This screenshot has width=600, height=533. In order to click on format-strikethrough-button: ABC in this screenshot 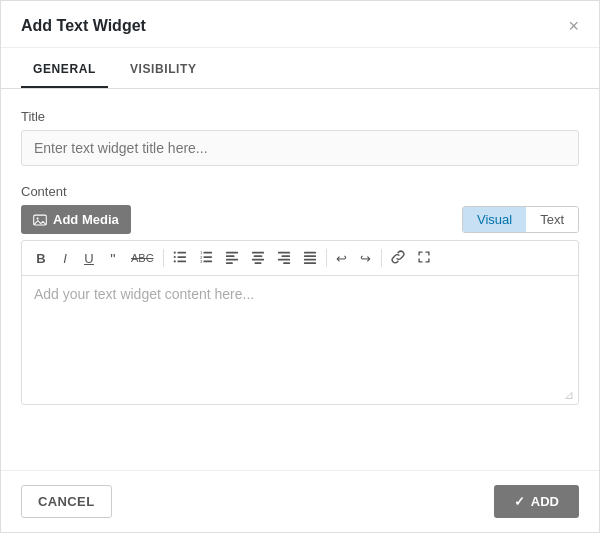, I will do `click(142, 258)`.